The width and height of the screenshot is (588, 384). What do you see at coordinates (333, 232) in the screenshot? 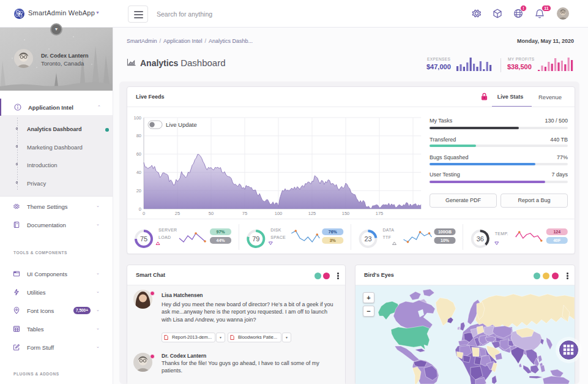
I see `svg-text: 76%` at bounding box center [333, 232].